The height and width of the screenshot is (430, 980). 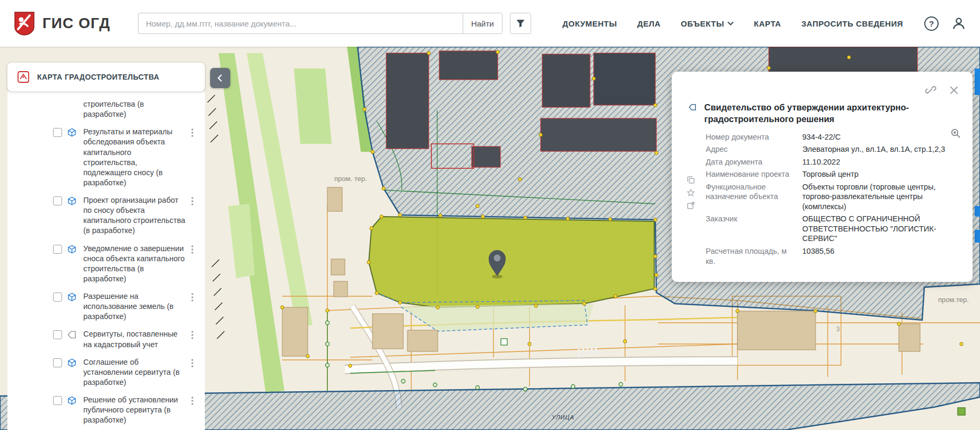 What do you see at coordinates (106, 216) in the screenshot?
I see `layer-list-item: Проект организации работ по сносу объект…` at bounding box center [106, 216].